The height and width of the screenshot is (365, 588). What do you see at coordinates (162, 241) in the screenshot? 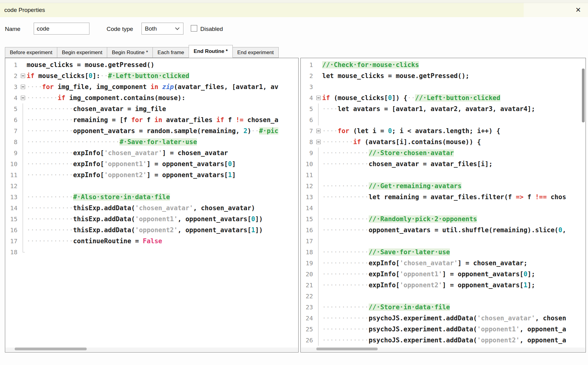
I see `code-line-text: ············continueRoutine = False` at bounding box center [162, 241].